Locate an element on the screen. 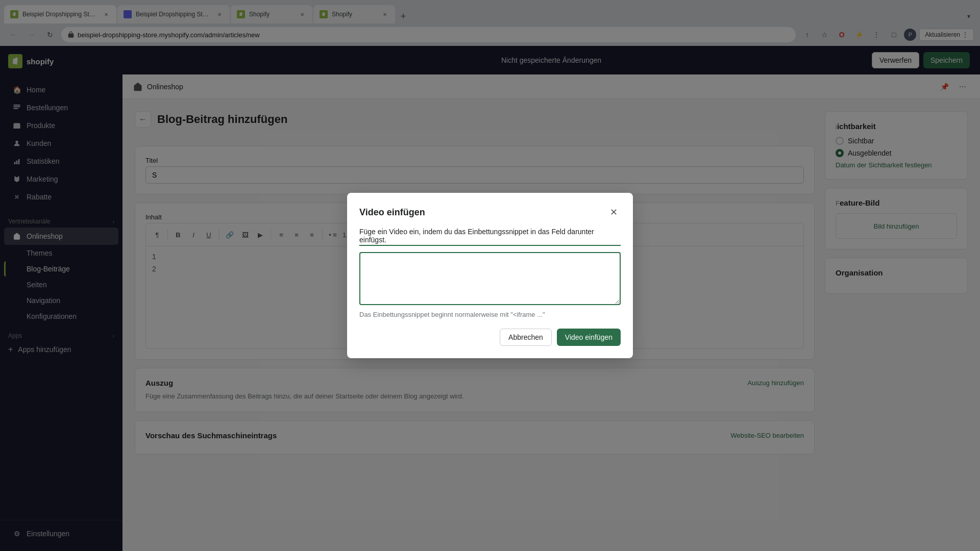  modal-close-button: ✕ is located at coordinates (614, 212).